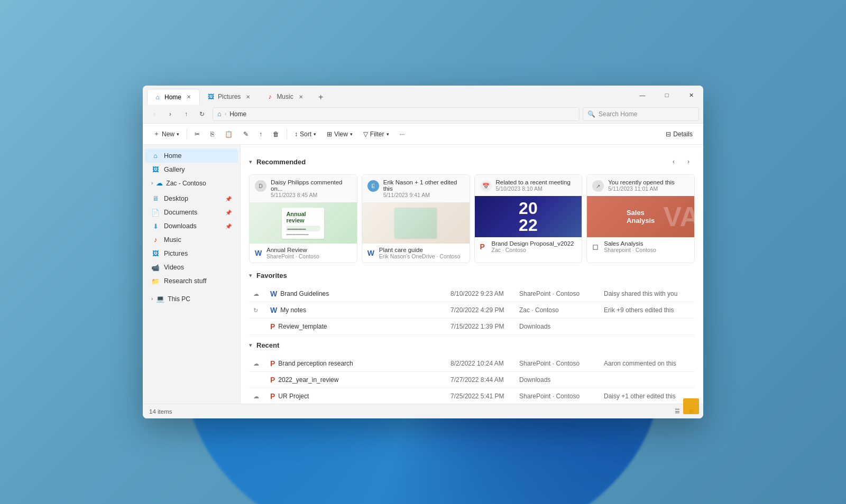  Describe the element at coordinates (472, 396) in the screenshot. I see `recent-row-ur-project: ☁ P UR Project 7/25/2022 5:41 PM SharePo…` at that location.